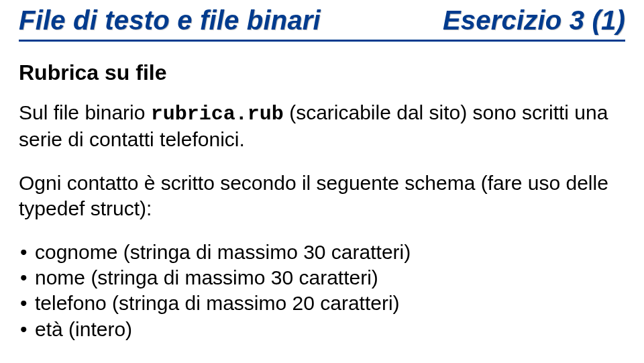 Image resolution: width=644 pixels, height=363 pixels. Describe the element at coordinates (322, 23) in the screenshot. I see `title-row: File di testo e file binari Esercizio 3 …` at that location.